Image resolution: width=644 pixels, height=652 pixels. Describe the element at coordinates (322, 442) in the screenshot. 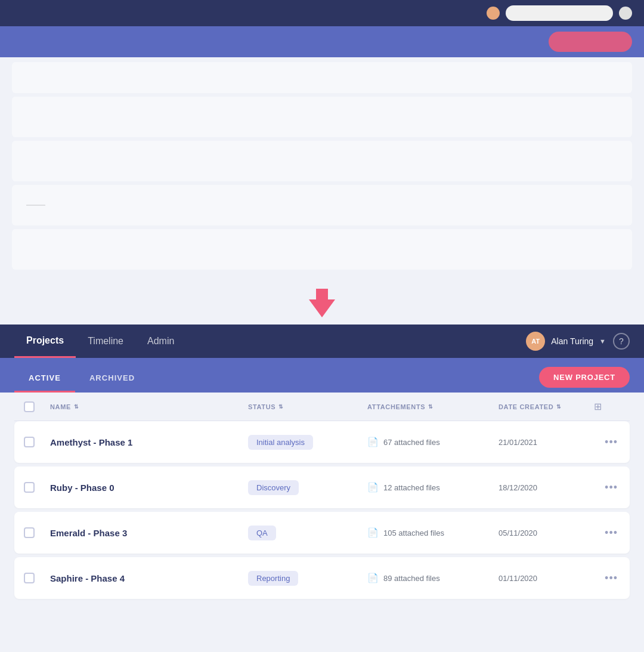

I see `table-row: Amethyst - Phase 1 Initial analysis 📄 67…` at that location.